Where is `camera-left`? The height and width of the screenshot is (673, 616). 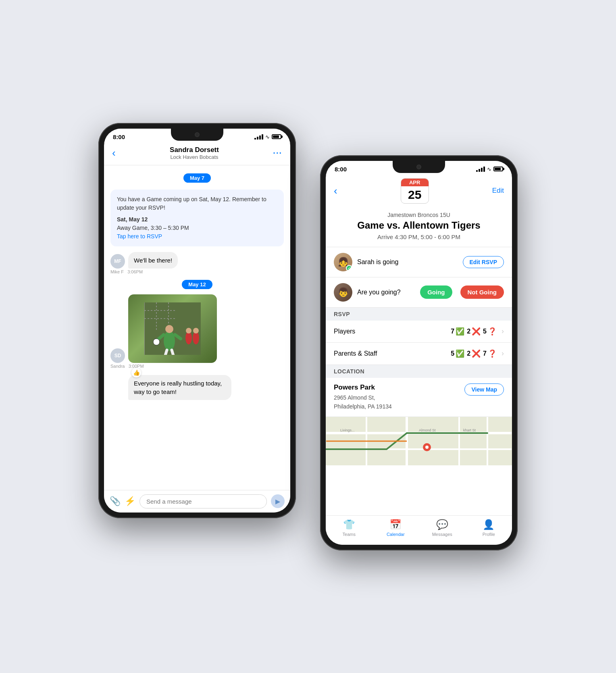 camera-left is located at coordinates (197, 135).